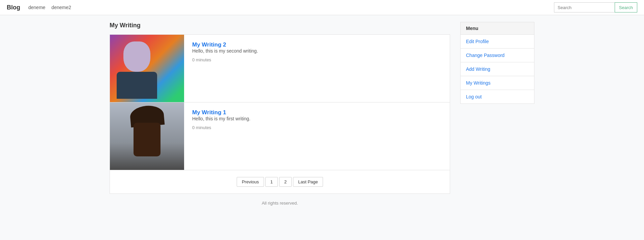 The image size is (644, 240). What do you see at coordinates (595, 7) in the screenshot?
I see `search-bar: Search` at bounding box center [595, 7].